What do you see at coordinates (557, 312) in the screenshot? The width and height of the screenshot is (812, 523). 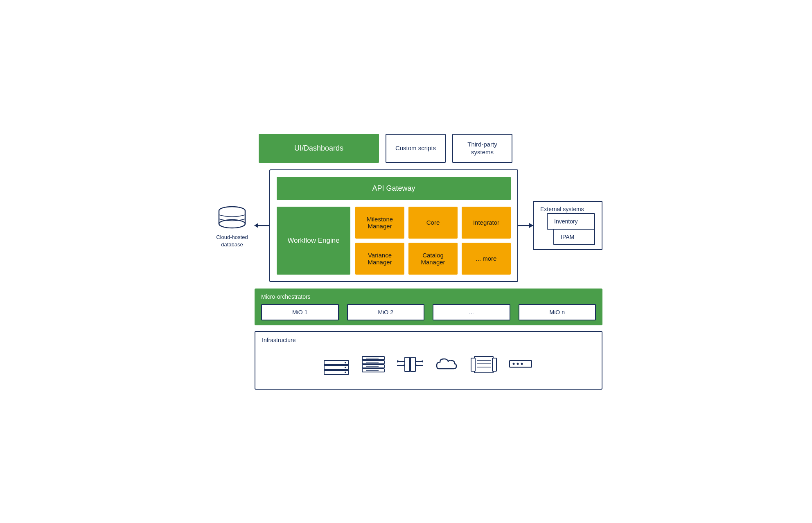 I see `mio-n-label: MiO n` at bounding box center [557, 312].